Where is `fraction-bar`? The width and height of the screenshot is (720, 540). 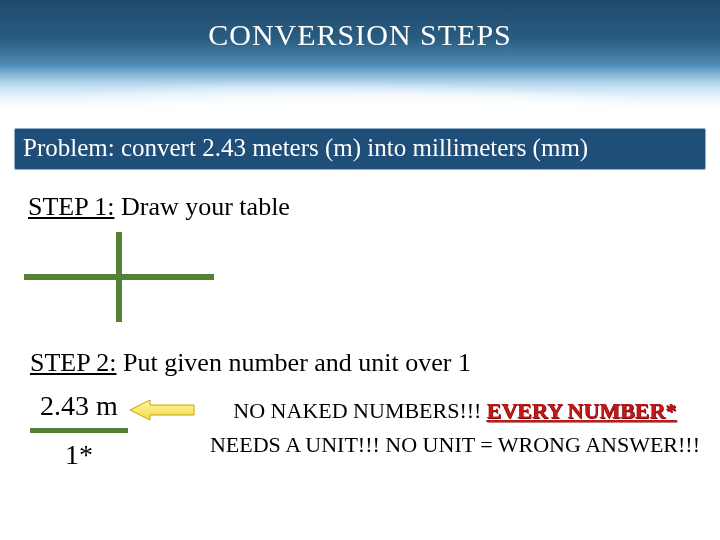
fraction-bar is located at coordinates (79, 430).